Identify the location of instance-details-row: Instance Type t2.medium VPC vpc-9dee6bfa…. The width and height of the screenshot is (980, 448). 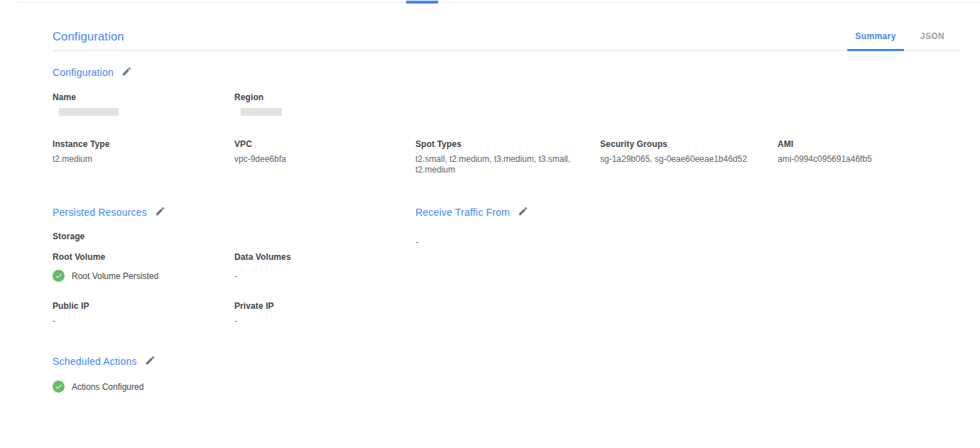
(507, 158).